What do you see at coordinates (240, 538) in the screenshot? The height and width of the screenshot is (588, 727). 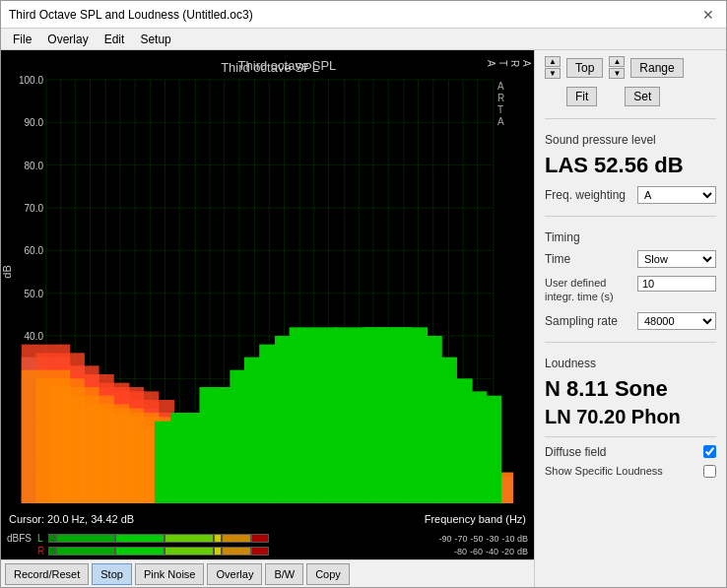 I see `L-meter` at bounding box center [240, 538].